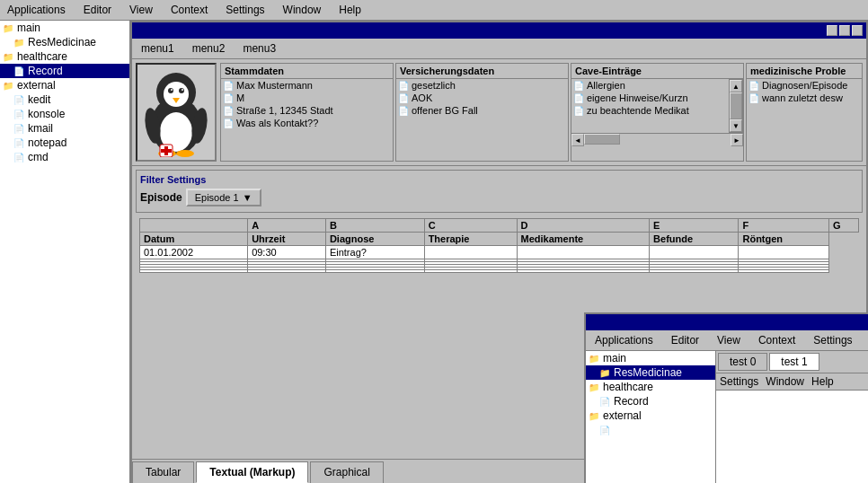 The height and width of the screenshot is (483, 868). Describe the element at coordinates (29, 28) in the screenshot. I see `sidebar-label-main: main` at that location.